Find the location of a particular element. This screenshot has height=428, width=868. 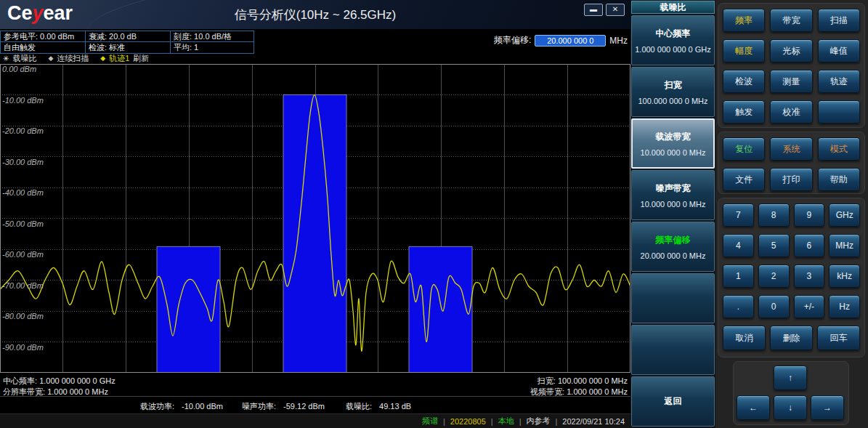

softkey-label: 中心频率 is located at coordinates (673, 33).